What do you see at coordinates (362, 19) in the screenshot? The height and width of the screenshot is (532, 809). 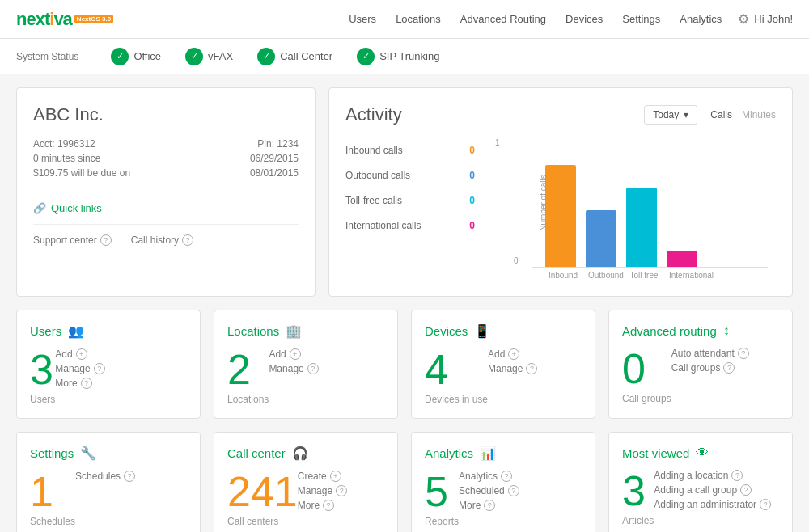 I see `nav-users: Users` at bounding box center [362, 19].